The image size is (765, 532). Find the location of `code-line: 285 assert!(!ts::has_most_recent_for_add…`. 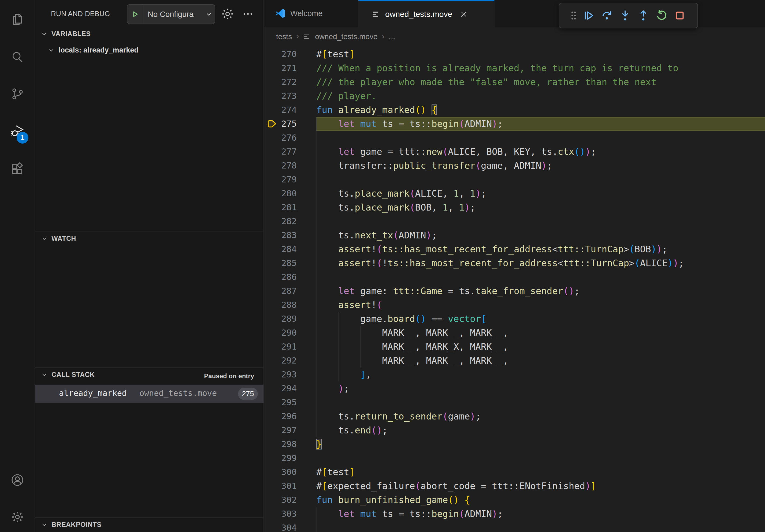

code-line: 285 assert!(!ts::has_most_recent_for_add… is located at coordinates (514, 263).